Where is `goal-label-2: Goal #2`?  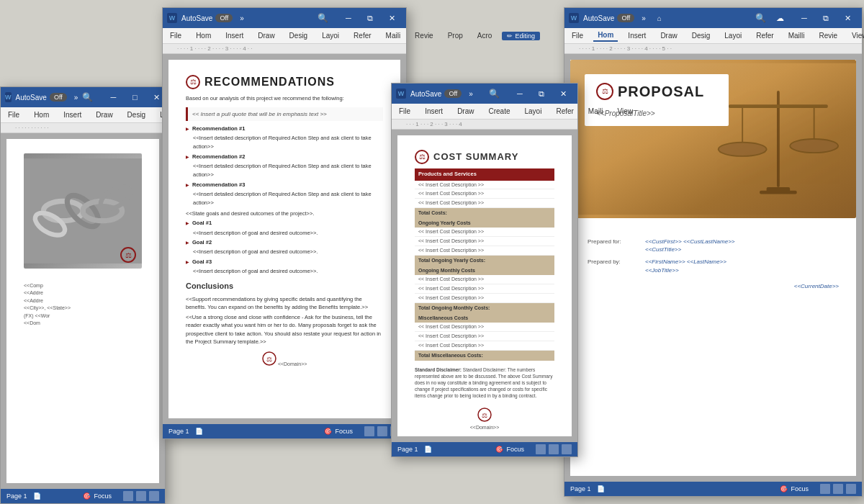 goal-label-2: Goal #2 is located at coordinates (284, 243).